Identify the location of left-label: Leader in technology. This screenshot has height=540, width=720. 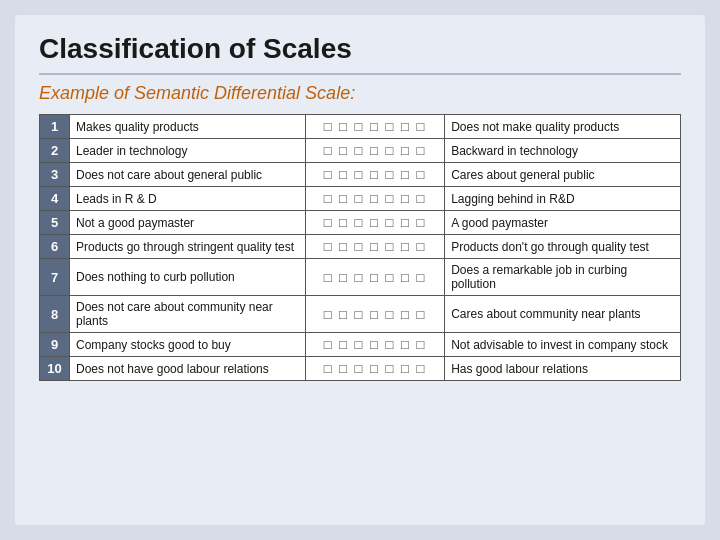
(188, 151).